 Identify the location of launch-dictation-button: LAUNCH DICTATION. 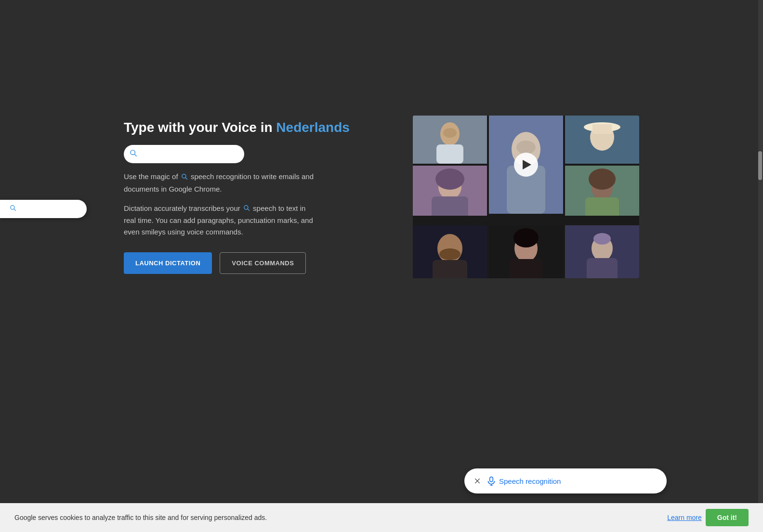
(168, 263).